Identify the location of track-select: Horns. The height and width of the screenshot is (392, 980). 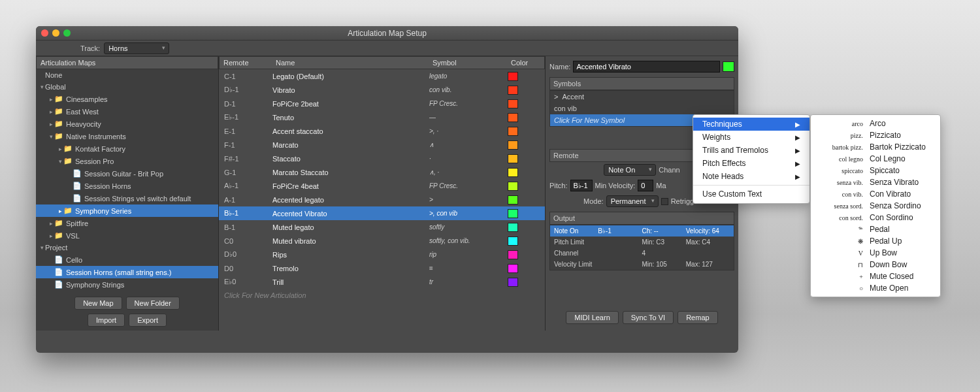
(137, 48).